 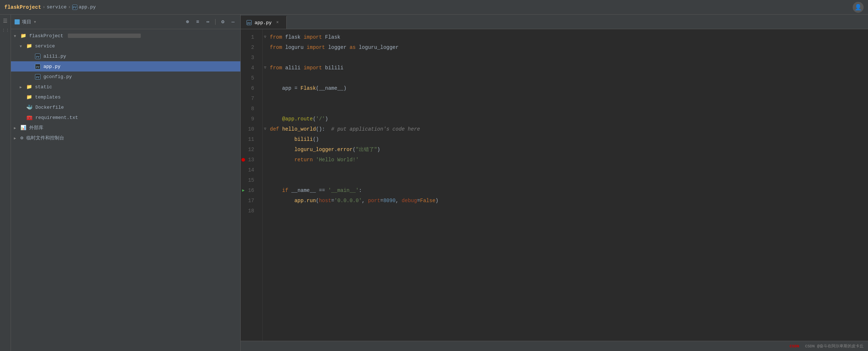 I want to click on tree-label-flaskProject: flaskProject, so click(x=46, y=36).